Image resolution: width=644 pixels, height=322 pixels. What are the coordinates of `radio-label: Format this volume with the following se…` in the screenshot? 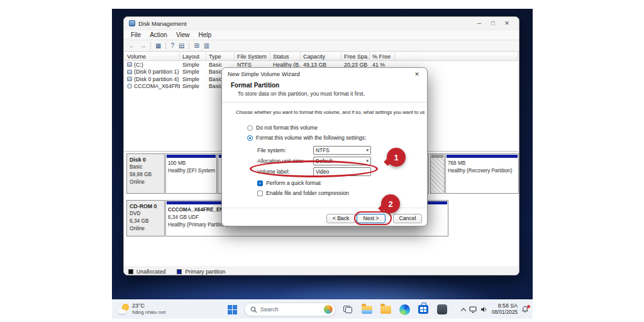 It's located at (311, 138).